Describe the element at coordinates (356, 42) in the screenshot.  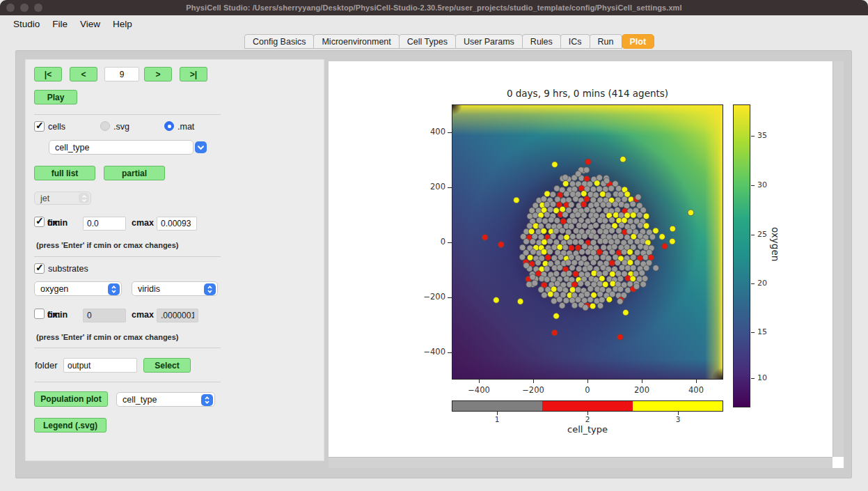
I see `tab-microenvironment: Microenvironment` at that location.